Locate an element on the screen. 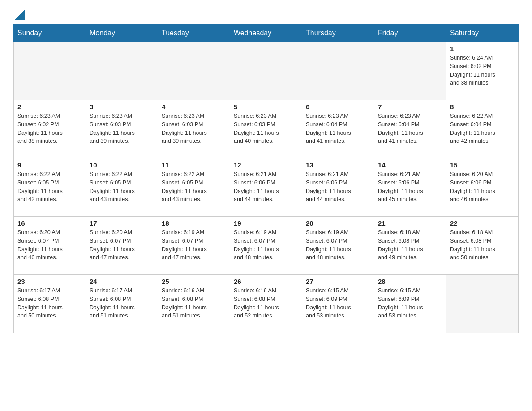 This screenshot has width=532, height=411. calendar-day-cell: 23Sunrise: 6:17 AM Sunset: 6:08 PM Dayli… is located at coordinates (50, 304).